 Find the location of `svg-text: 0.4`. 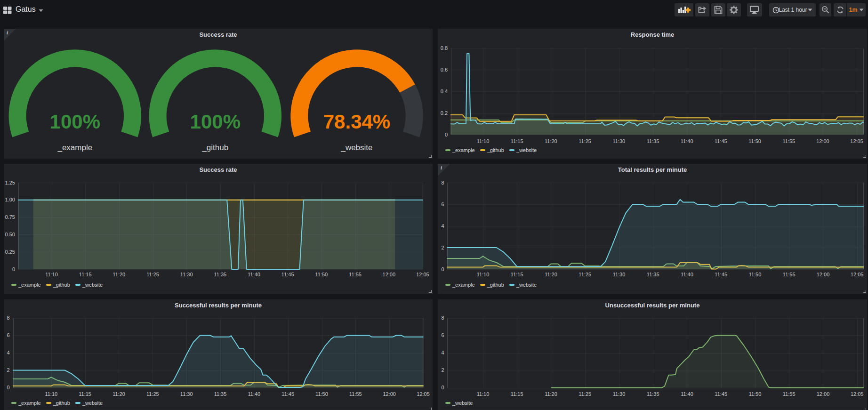

svg-text: 0.4 is located at coordinates (444, 91).